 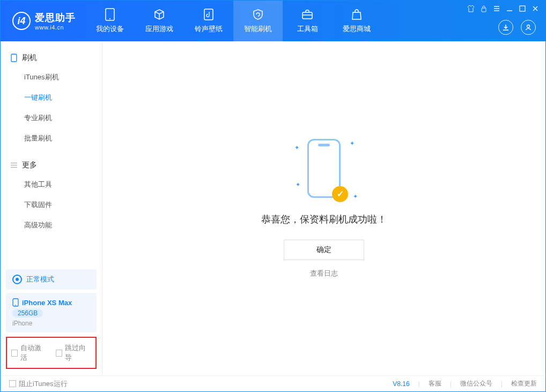 I want to click on tab-ringtones: 铃声壁纸, so click(x=209, y=21).